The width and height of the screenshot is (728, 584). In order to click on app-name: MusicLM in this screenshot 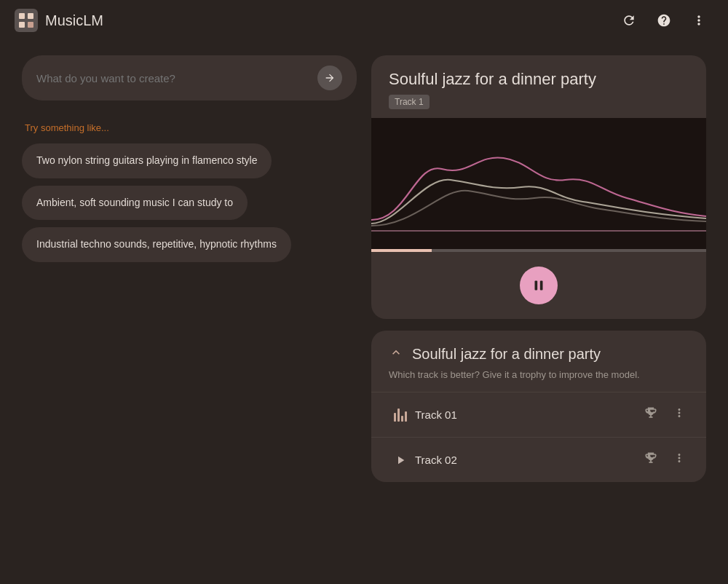, I will do `click(74, 20)`.